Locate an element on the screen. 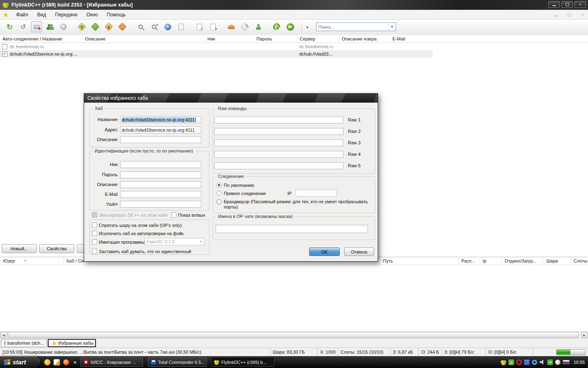  tab-transformer-hub: transformer (dch... is located at coordinates (24, 343).